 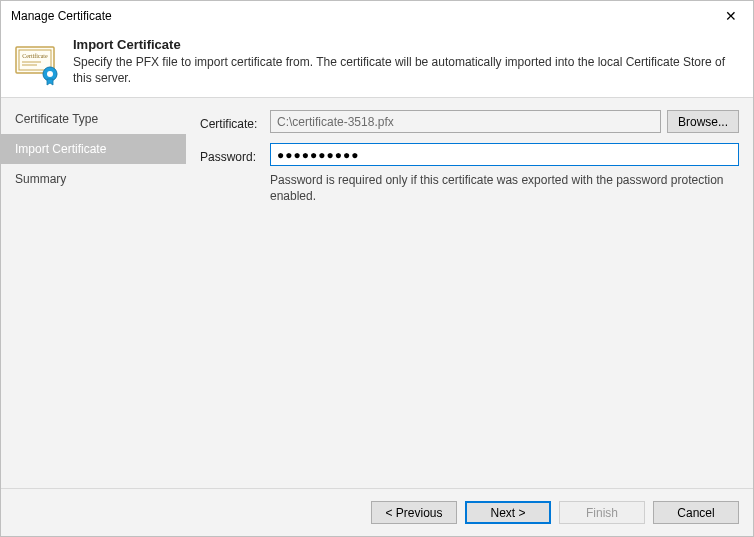 What do you see at coordinates (377, 64) in the screenshot?
I see `header-banner: Certificate Import Certificate Specify t…` at bounding box center [377, 64].